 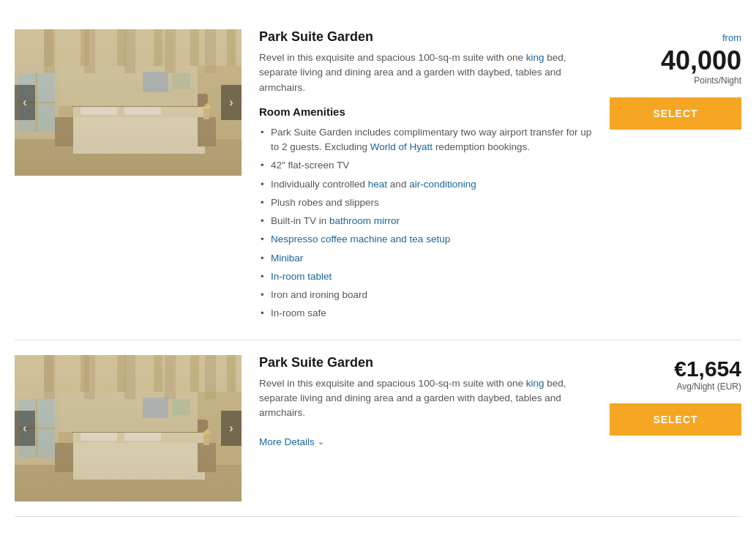 What do you see at coordinates (426, 313) in the screenshot?
I see `amenity-item: In-room safe` at bounding box center [426, 313].